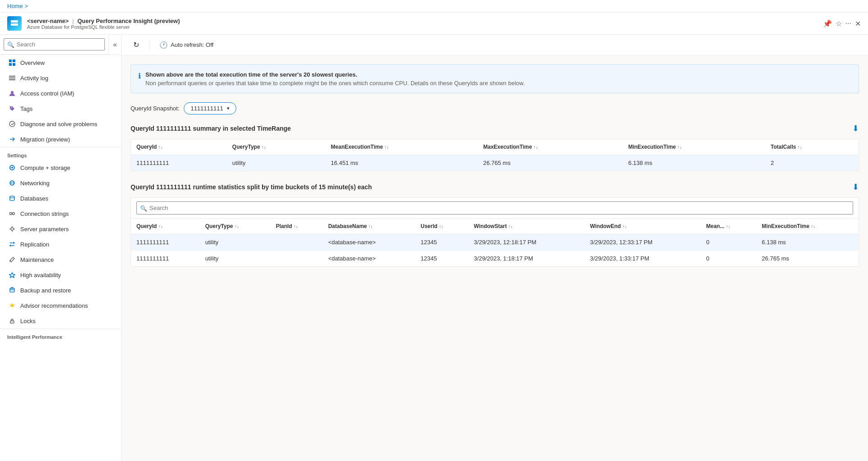  What do you see at coordinates (179, 147) in the screenshot?
I see `col-query-id: QueryId ↑↓` at bounding box center [179, 147].